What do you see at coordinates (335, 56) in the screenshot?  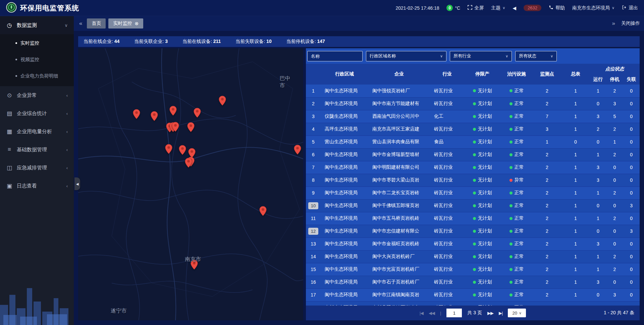 I see `name-filter-input` at bounding box center [335, 56].